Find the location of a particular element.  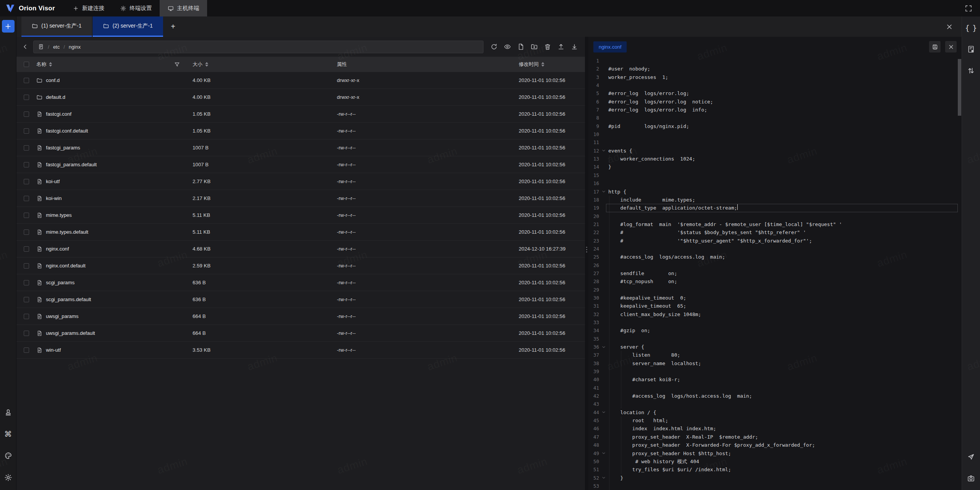

code-text: proxy_set_header X-Forwarded-For $proxy_… is located at coordinates (712, 445).